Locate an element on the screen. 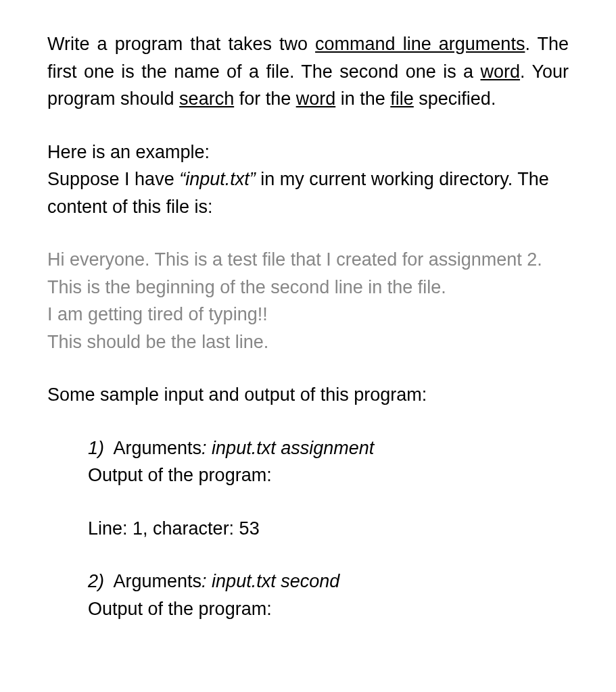 The height and width of the screenshot is (692, 616). sample-2-args-line: 2) Arguments: input.txt second is located at coordinates (329, 581).